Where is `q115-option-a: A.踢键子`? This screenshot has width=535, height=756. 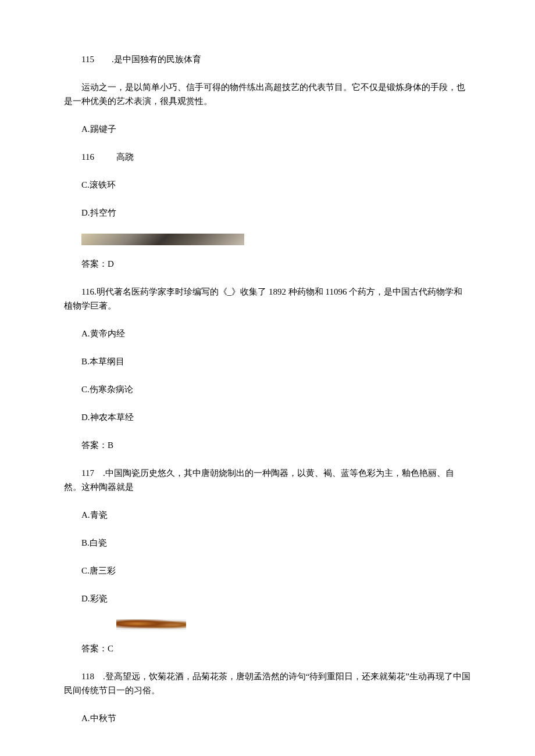 q115-option-a: A.踢键子 is located at coordinates (268, 129).